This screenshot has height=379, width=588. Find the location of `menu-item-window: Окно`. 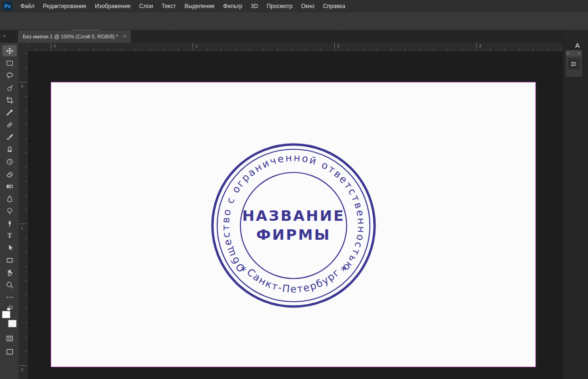

menu-item-window: Окно is located at coordinates (308, 6).